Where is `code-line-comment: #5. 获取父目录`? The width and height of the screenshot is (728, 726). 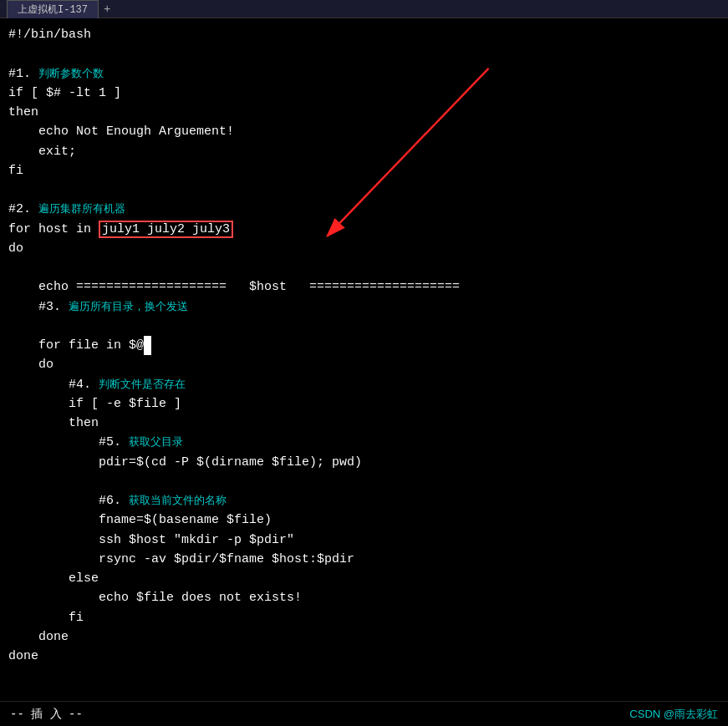
code-line-comment: #5. 获取父目录 is located at coordinates (364, 443).